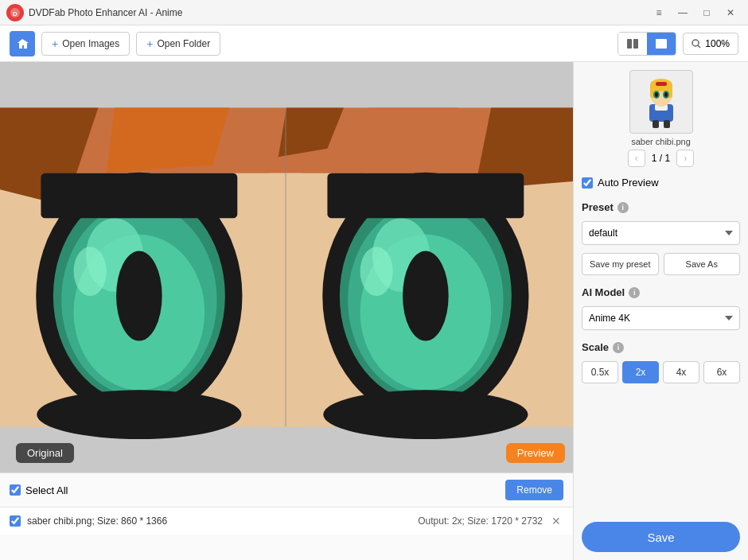 The image size is (748, 560). I want to click on save-as-button: Save As, so click(702, 264).